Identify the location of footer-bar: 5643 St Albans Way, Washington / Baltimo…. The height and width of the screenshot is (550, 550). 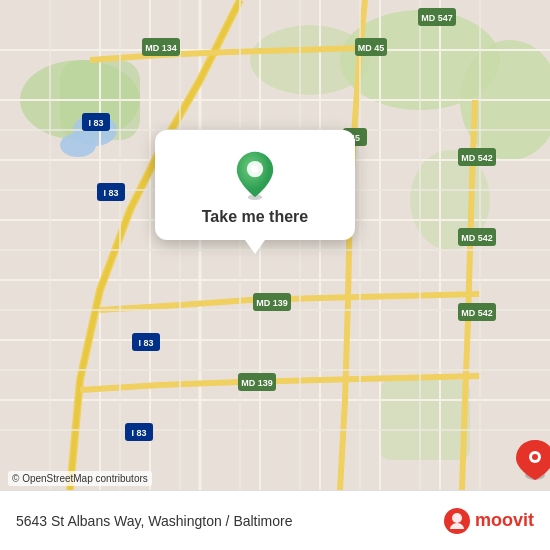
(275, 520).